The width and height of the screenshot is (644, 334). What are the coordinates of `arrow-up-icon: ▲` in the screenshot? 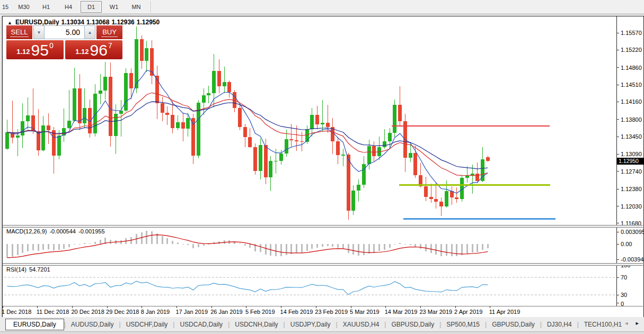 It's located at (90, 33).